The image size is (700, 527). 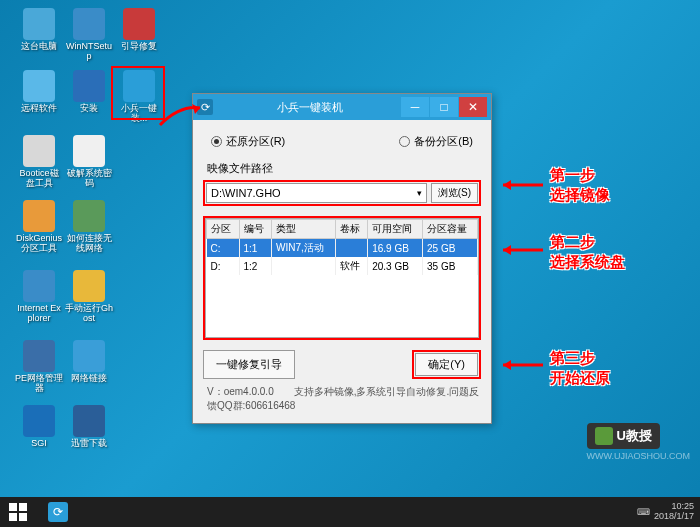 What do you see at coordinates (139, 30) in the screenshot?
I see `desktop-icon: 引导修复` at bounding box center [139, 30].